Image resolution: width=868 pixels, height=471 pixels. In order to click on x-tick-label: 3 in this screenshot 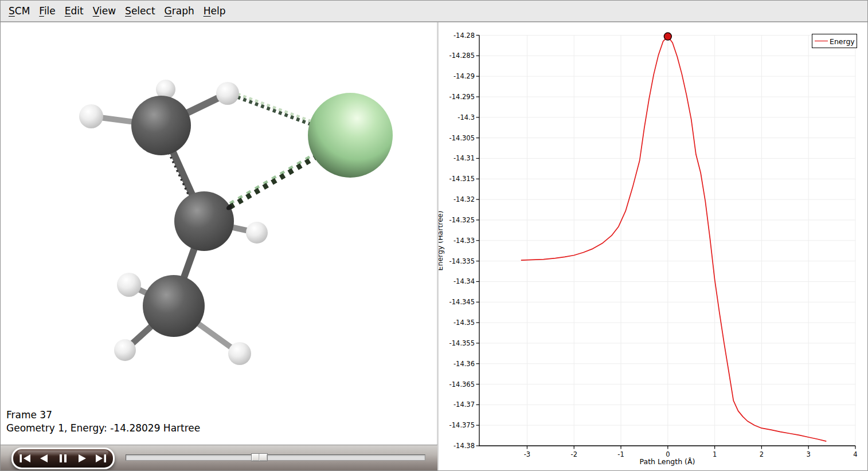, I will do `click(808, 454)`.